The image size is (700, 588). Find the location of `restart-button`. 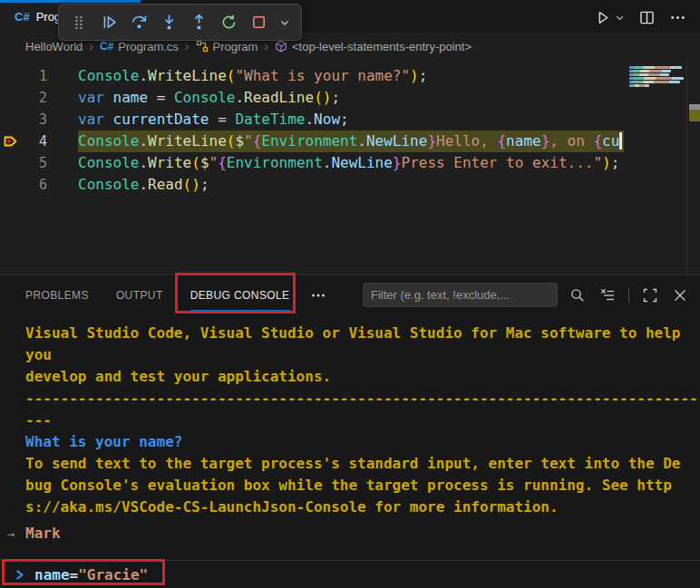

restart-button is located at coordinates (228, 23).